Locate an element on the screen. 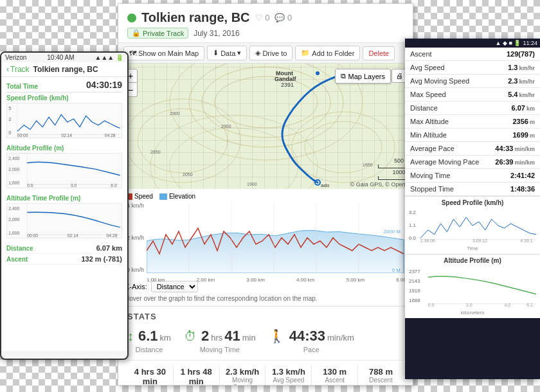 This screenshot has width=540, height=392. chart-hint: Hover over the graph to find the corresp… is located at coordinates (266, 299).